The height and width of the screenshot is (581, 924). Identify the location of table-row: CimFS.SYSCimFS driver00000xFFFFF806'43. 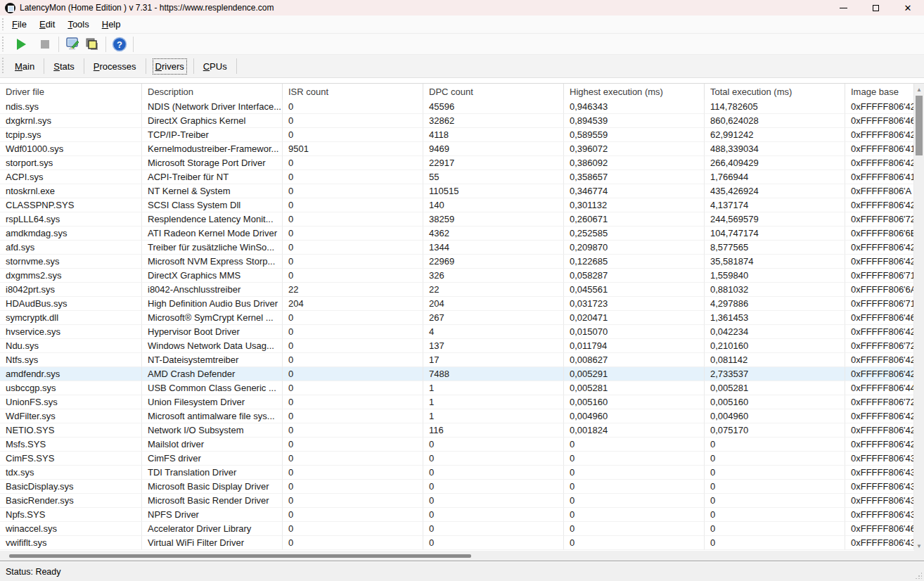
(457, 459).